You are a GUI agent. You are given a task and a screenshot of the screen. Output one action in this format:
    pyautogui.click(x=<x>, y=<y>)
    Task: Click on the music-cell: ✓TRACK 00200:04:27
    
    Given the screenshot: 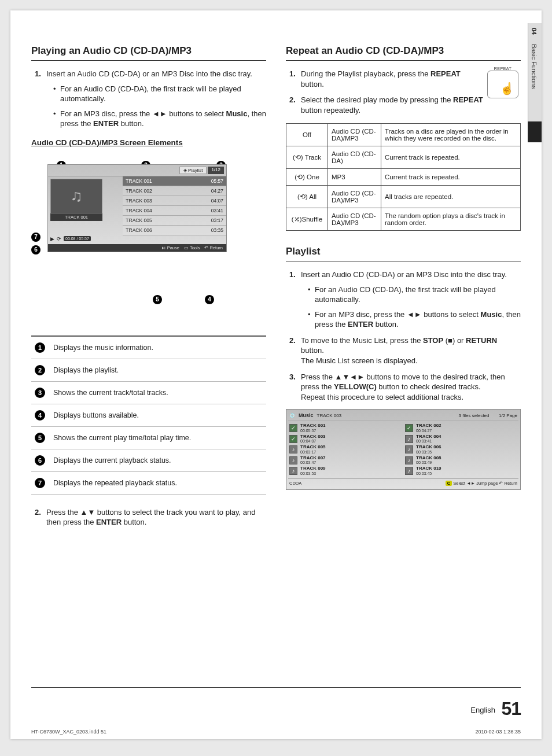 What is the action you would take?
    pyautogui.click(x=461, y=428)
    